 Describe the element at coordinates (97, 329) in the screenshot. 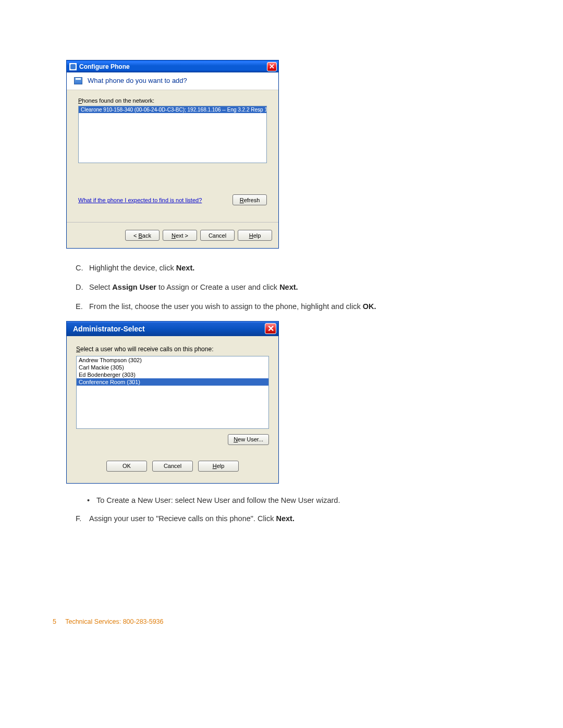

I see `dialog-title-main: Administrator` at that location.